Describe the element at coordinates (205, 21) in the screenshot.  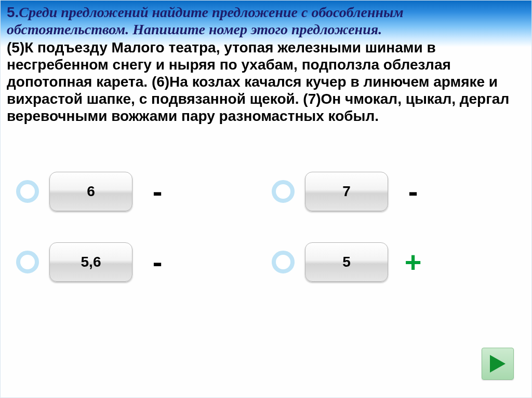
I see `question-body: Среди предложений найдите предложение с …` at that location.